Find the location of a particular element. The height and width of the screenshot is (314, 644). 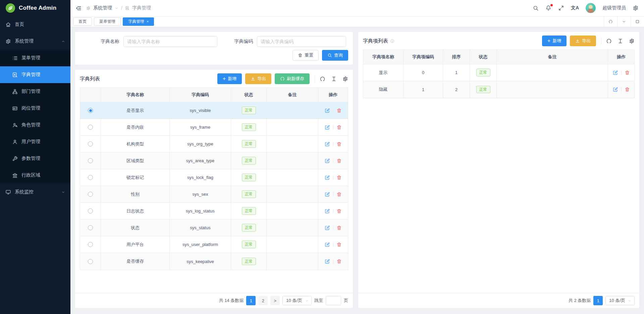

page-button-2: 2 is located at coordinates (263, 301).